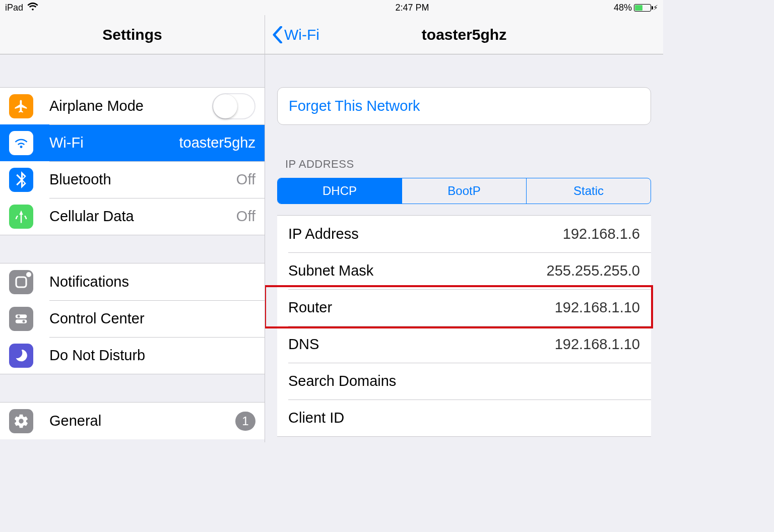  What do you see at coordinates (132, 161) in the screenshot?
I see `sidebar-group-connectivity: Airplane Mode Wi-Fi toaster5ghz` at bounding box center [132, 161].